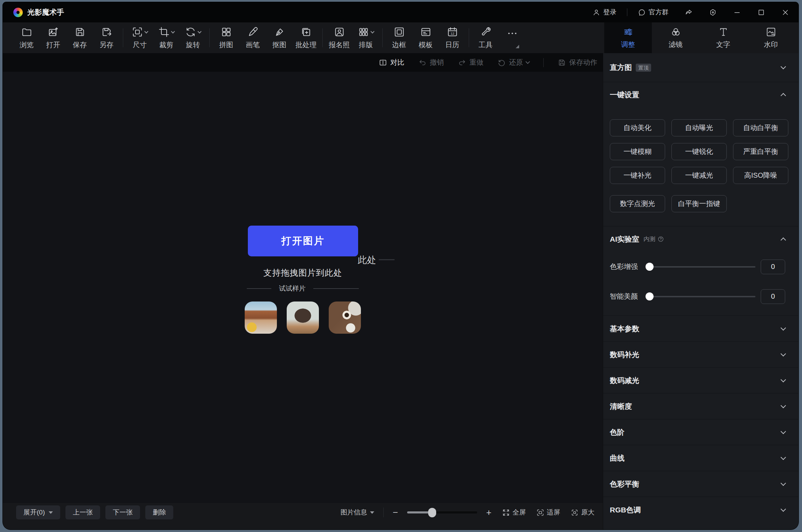  What do you see at coordinates (357, 512) in the screenshot?
I see `image-info-button: 图片信息` at bounding box center [357, 512].